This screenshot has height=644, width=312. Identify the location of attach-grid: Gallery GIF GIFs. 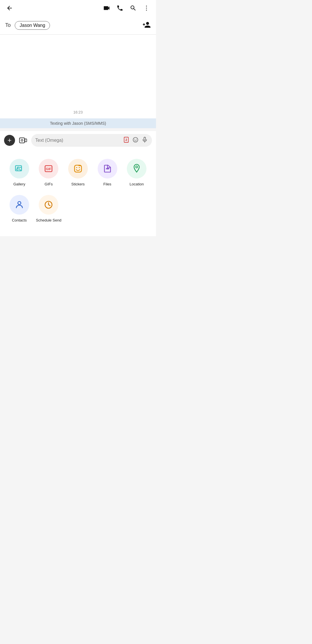
(78, 191).